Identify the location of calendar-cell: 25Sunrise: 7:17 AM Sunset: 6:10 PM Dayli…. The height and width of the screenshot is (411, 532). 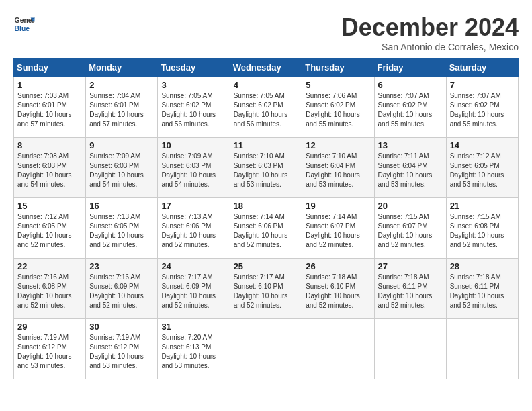
(266, 289).